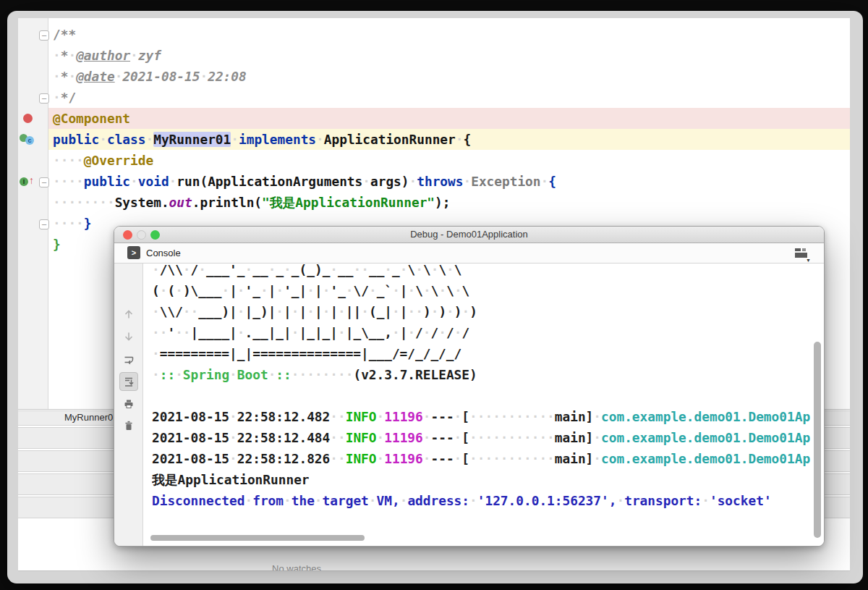 The image size is (868, 590). Describe the element at coordinates (163, 253) in the screenshot. I see `tab-console: Console` at that location.